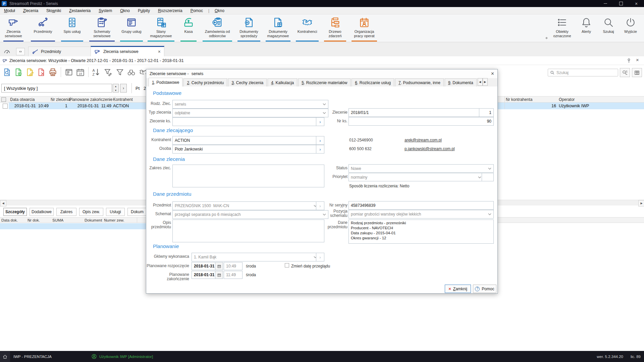  Describe the element at coordinates (419, 82) in the screenshot. I see `dialog-tab-podsumowanie-inne: 7. Podsumowanie, inne` at that location.